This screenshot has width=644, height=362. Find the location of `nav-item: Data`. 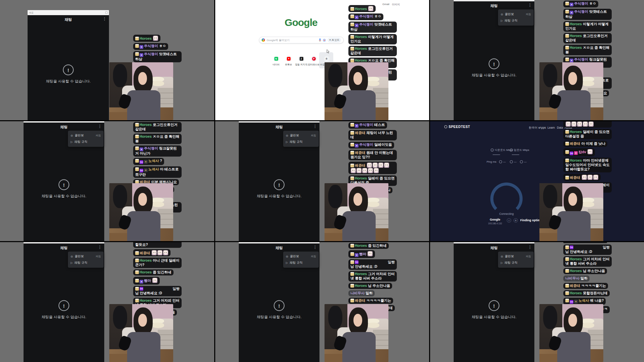

nav-item: Data is located at coordinates (560, 128).